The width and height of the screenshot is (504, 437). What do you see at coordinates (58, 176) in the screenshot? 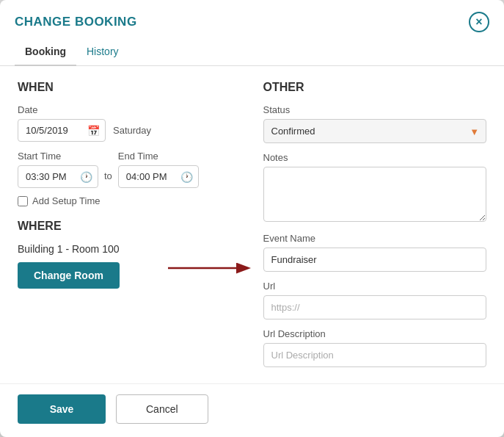
I see `start-time-input-wrap: 🕐` at bounding box center [58, 176].